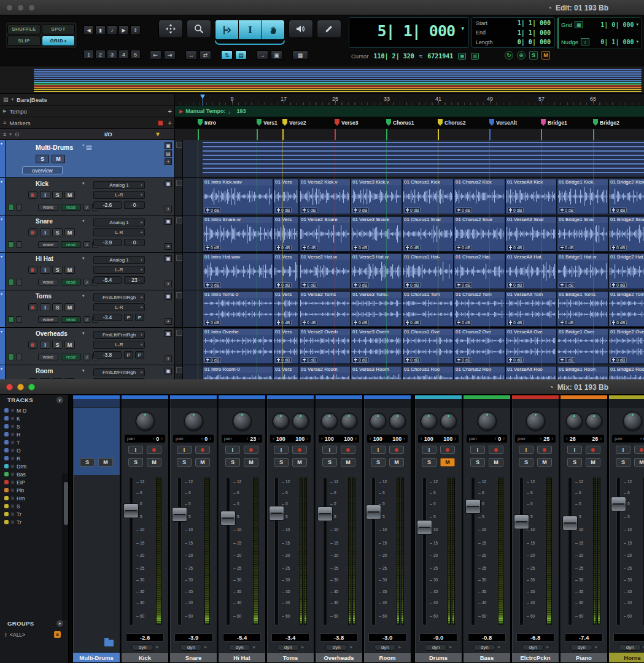 This screenshot has width=644, height=663. I want to click on pan-readout: ‹0›, so click(134, 205).